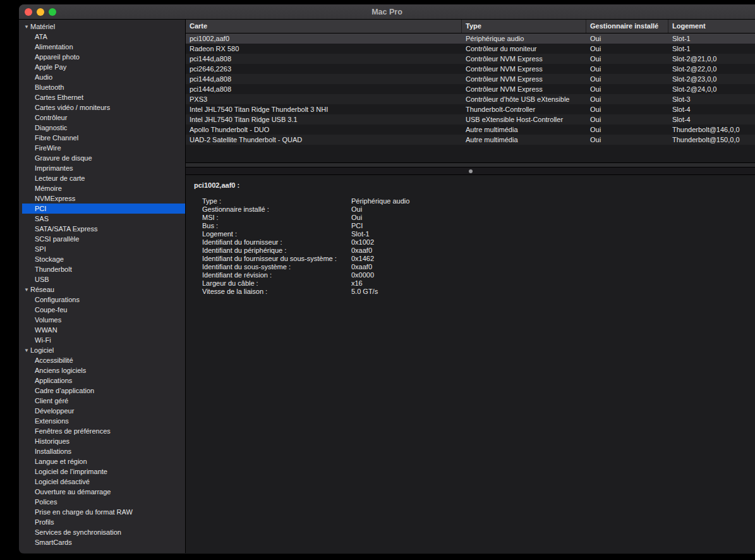 The width and height of the screenshot is (755, 560). Describe the element at coordinates (470, 171) in the screenshot. I see `pane-splitter` at that location.